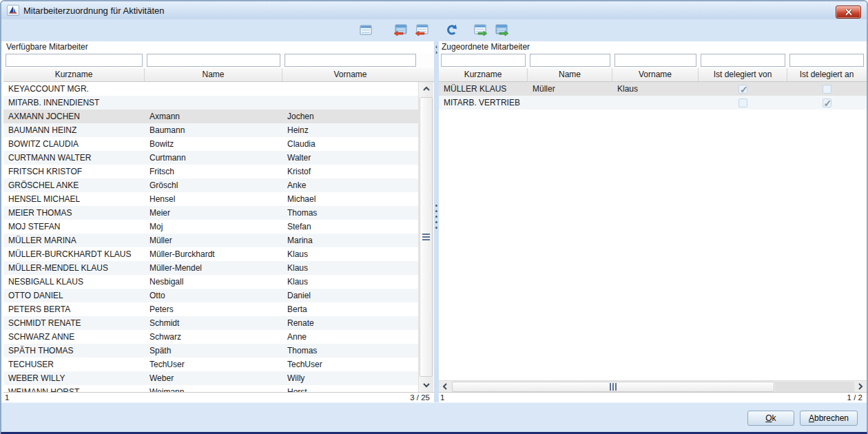  Describe the element at coordinates (211, 254) in the screenshot. I see `table-row: MÜLLER-BURCKHARDT KLAUSMüller-Burckhardt…` at that location.